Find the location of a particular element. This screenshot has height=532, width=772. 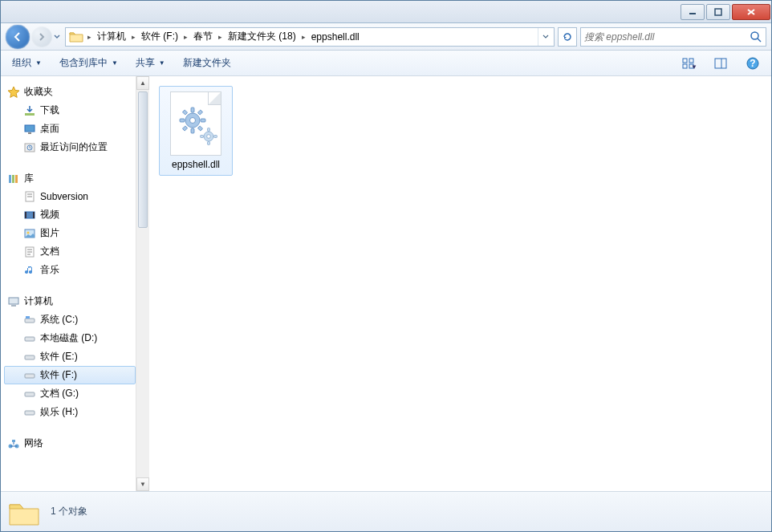

organize-button: 组织▼ is located at coordinates (27, 63).